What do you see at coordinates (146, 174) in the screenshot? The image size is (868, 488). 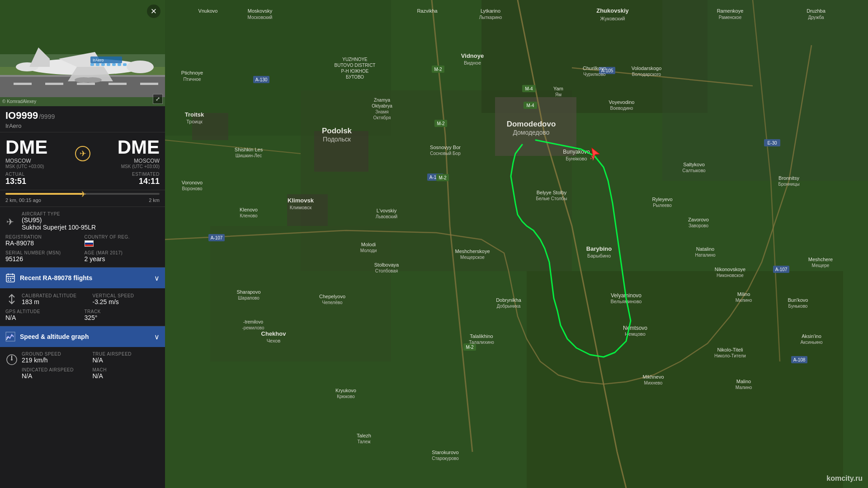 I see `estimated-label: ESTIMATED` at bounding box center [146, 174].